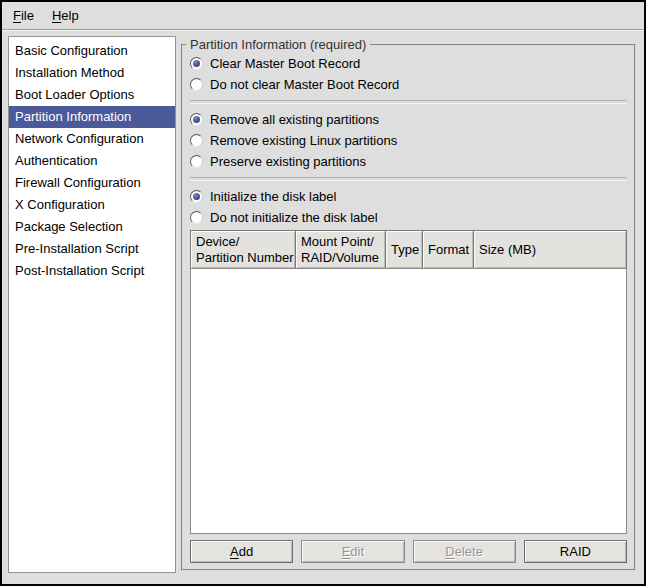  Describe the element at coordinates (340, 242) in the screenshot. I see `column-header-line: Mount Point/` at that location.